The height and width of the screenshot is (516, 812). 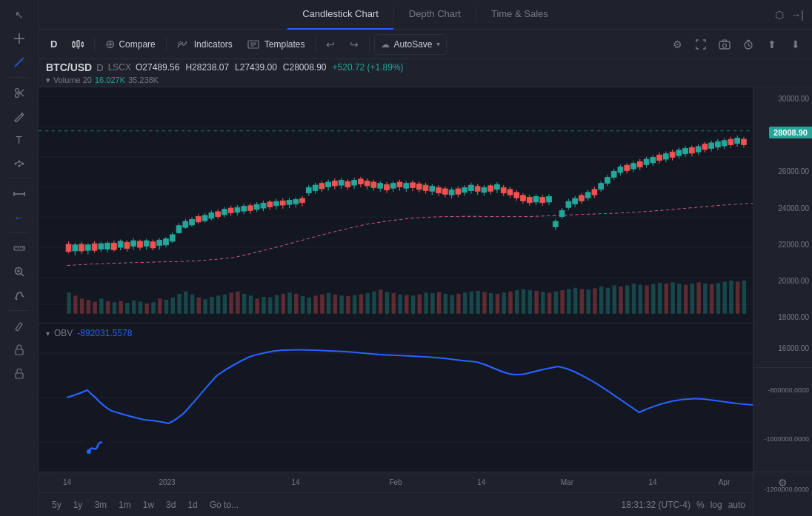 What do you see at coordinates (130, 44) in the screenshot?
I see `compare-button: ⊕ Compare` at bounding box center [130, 44].